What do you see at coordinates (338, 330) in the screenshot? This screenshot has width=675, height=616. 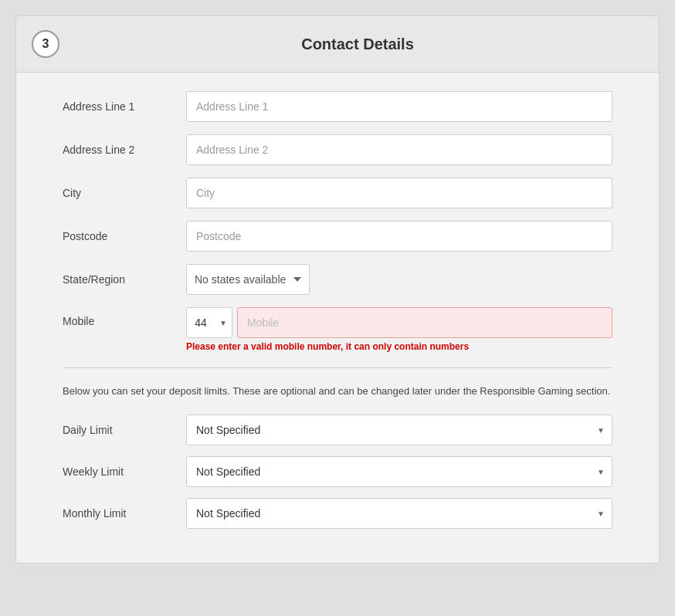 I see `mobile-row: Mobile ▼ Please enter a valid mobile num…` at bounding box center [338, 330].